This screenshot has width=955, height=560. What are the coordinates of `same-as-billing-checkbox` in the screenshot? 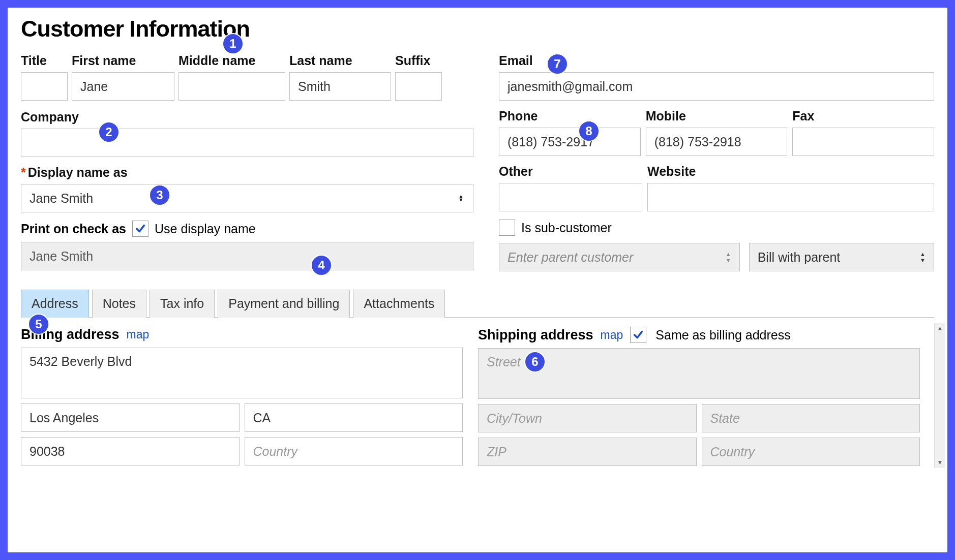 It's located at (638, 335).